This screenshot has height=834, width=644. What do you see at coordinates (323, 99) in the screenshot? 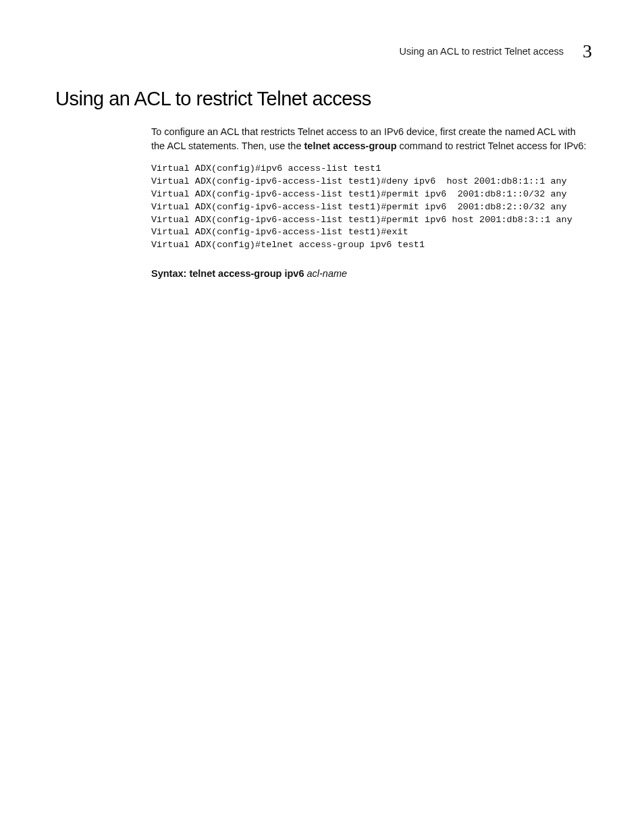
I see `section-heading: Using an ACL to restrict Telnet access` at bounding box center [323, 99].